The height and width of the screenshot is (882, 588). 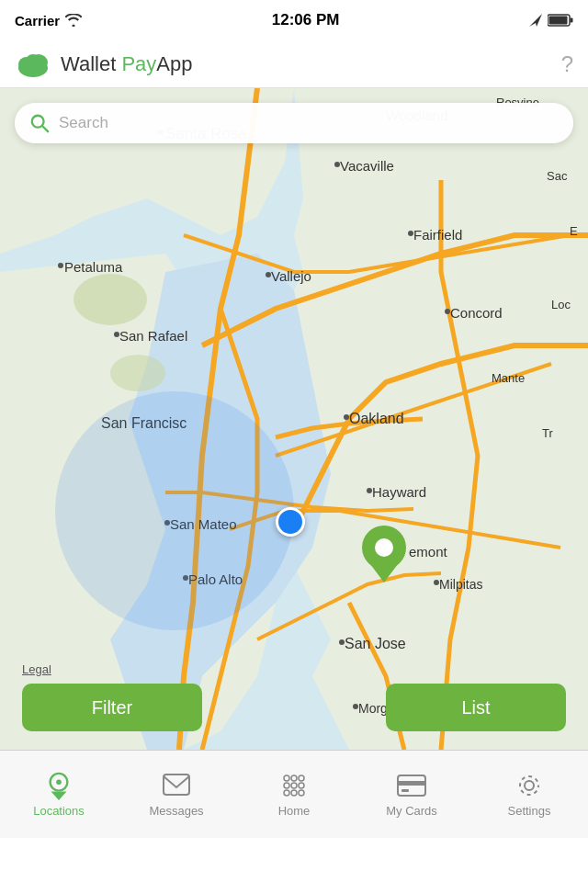 What do you see at coordinates (375, 643) in the screenshot?
I see `svg-text: San Jose` at bounding box center [375, 643].